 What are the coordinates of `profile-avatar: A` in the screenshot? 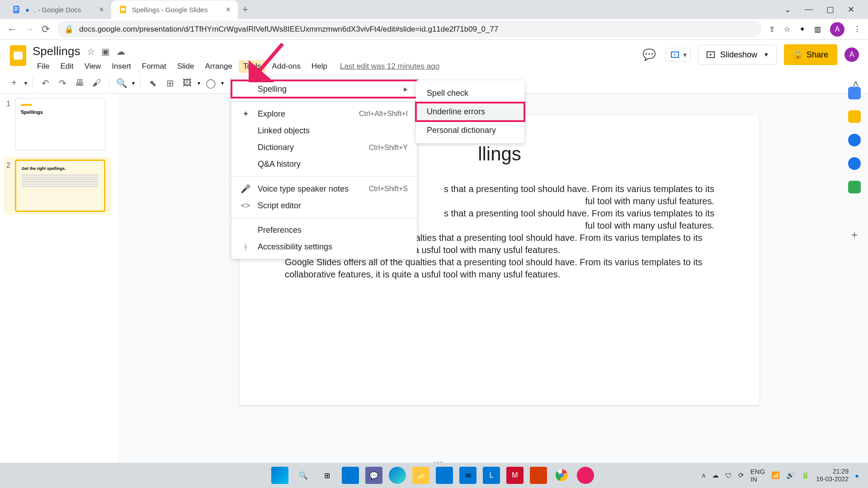 It's located at (837, 29).